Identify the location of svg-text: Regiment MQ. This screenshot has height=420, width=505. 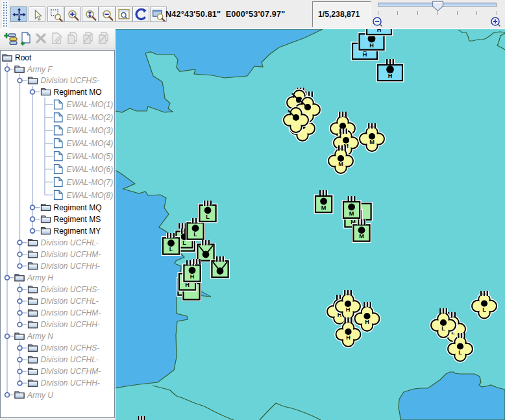
(78, 208).